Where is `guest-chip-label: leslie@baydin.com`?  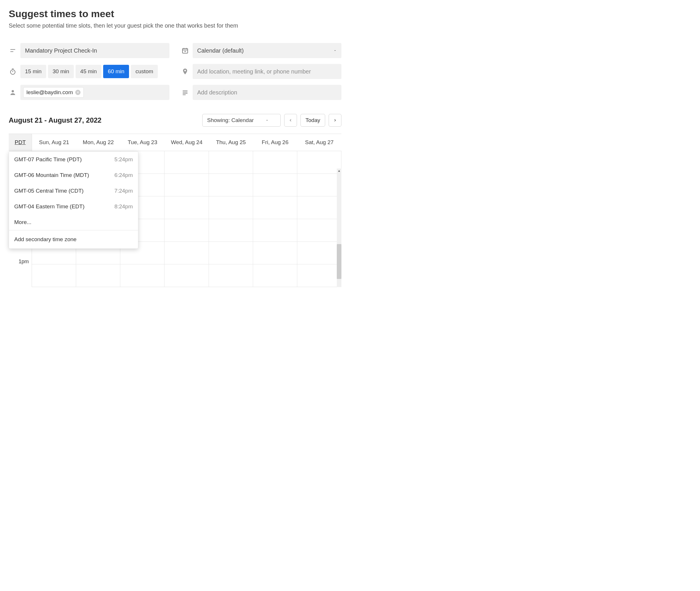
guest-chip-label: leslie@baydin.com is located at coordinates (50, 92).